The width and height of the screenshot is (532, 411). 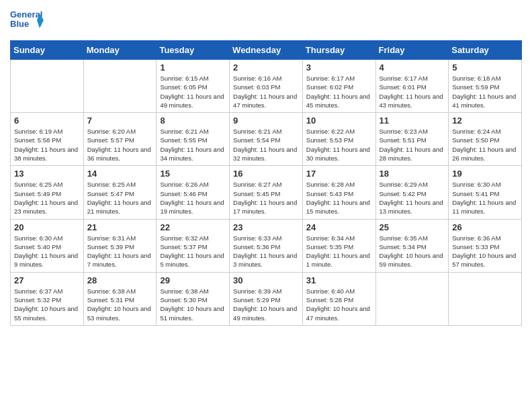 What do you see at coordinates (485, 173) in the screenshot?
I see `day-number: 19` at bounding box center [485, 173].